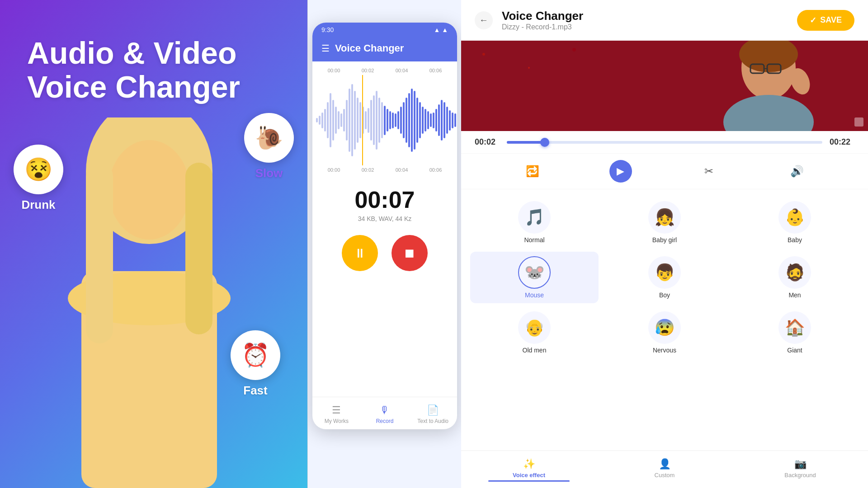 This screenshot has width=868, height=488. What do you see at coordinates (800, 464) in the screenshot?
I see `background-icon: 📷` at bounding box center [800, 464].